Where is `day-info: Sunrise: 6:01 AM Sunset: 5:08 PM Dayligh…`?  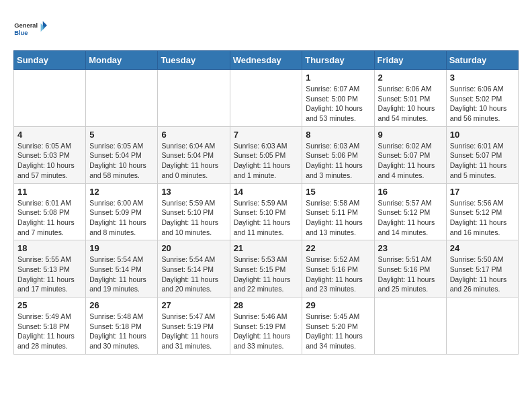 day-info: Sunrise: 6:01 AM Sunset: 5:08 PM Dayligh… is located at coordinates (50, 218).